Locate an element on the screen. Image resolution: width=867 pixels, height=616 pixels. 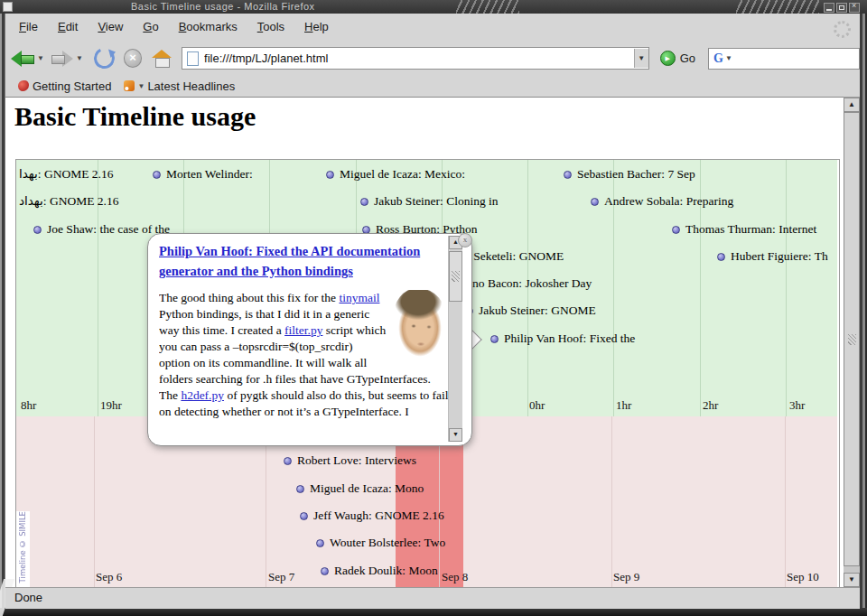
timeline-event: Jakub Steiner: Cloning in is located at coordinates (436, 201).